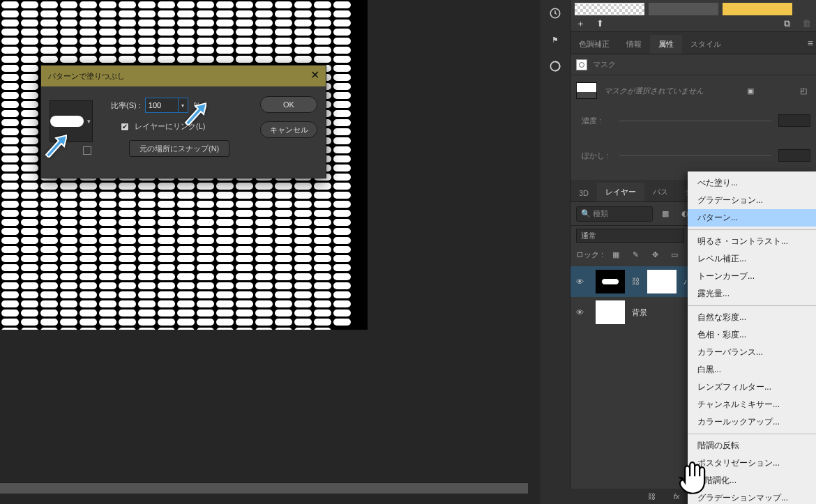 The image size is (816, 504). I want to click on density-slider, so click(695, 121).